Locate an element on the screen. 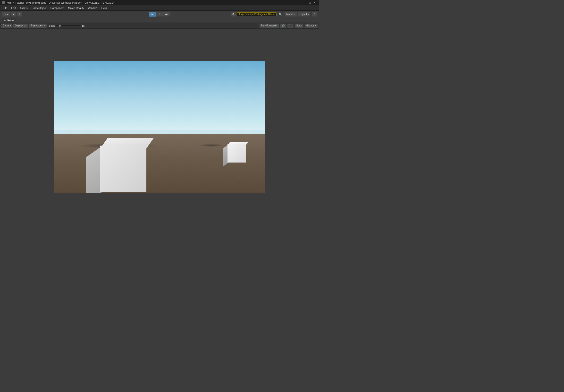  pause-button: ⏸ is located at coordinates (160, 14).